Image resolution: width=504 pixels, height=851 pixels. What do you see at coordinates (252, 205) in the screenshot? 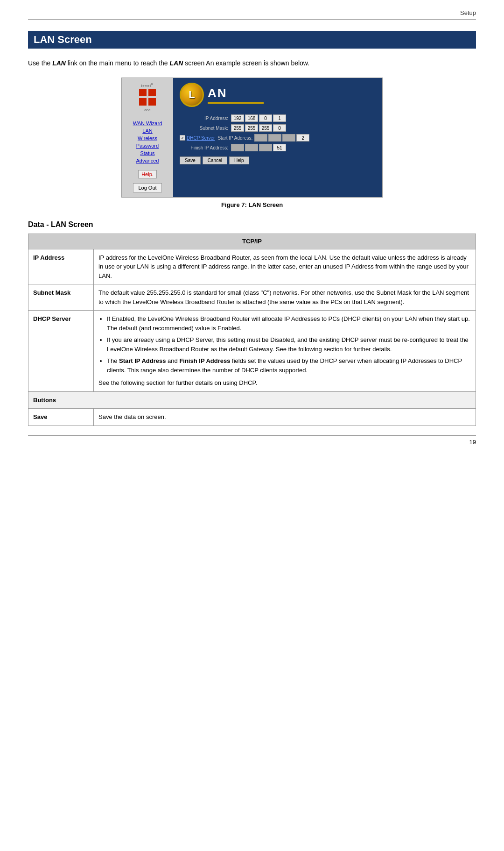
I see `figure-caption: Figure 7: LAN Screen` at bounding box center [252, 205].